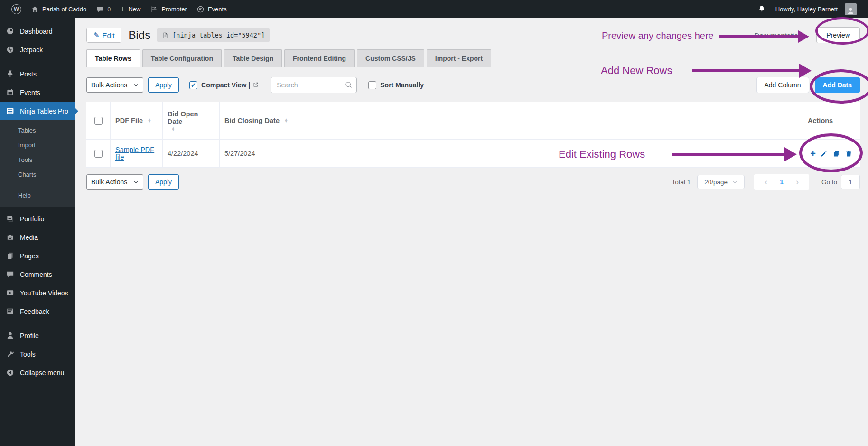 The image size is (868, 446). Describe the element at coordinates (37, 372) in the screenshot. I see `collapse-menu-button: Collapse menu` at that location.